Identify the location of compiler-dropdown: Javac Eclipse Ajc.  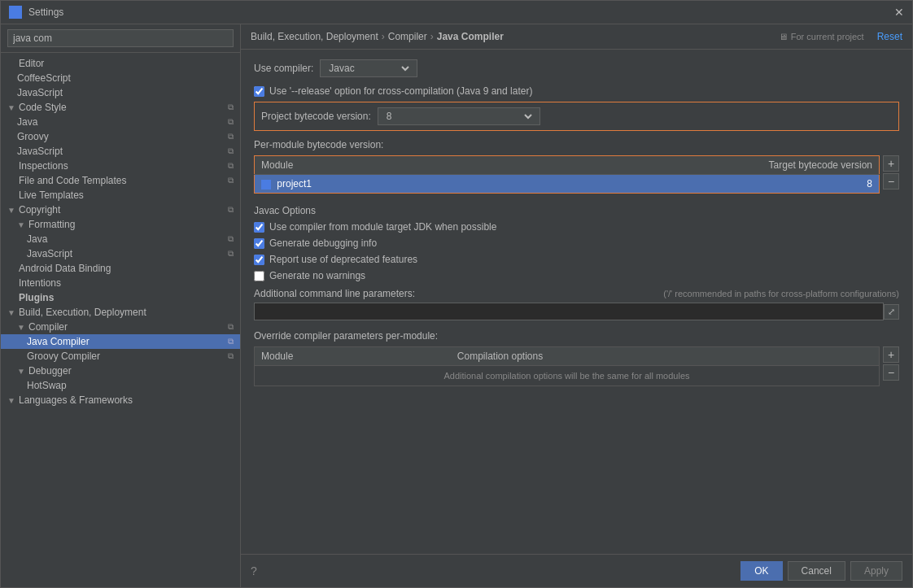
(369, 68).